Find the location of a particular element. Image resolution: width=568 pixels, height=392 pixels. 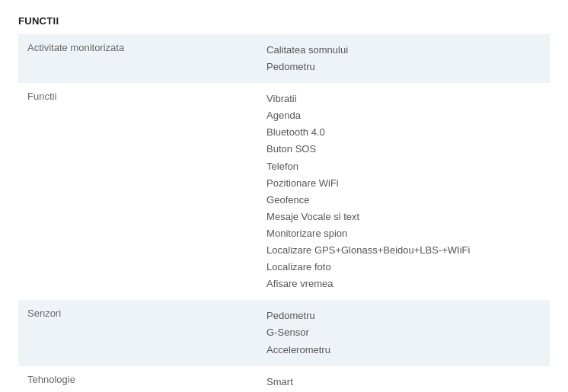

table-row: Activitate monitorizataCalitatea somnulu… is located at coordinates (284, 59).